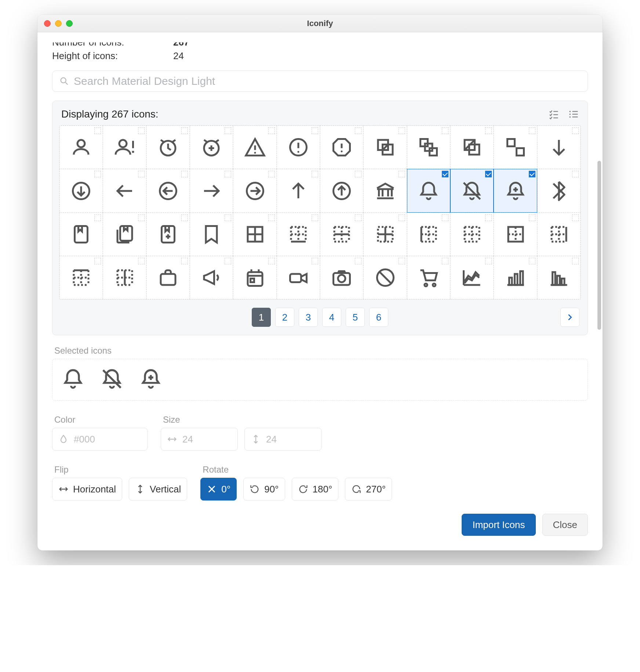  I want to click on page-1-button: 1, so click(261, 317).